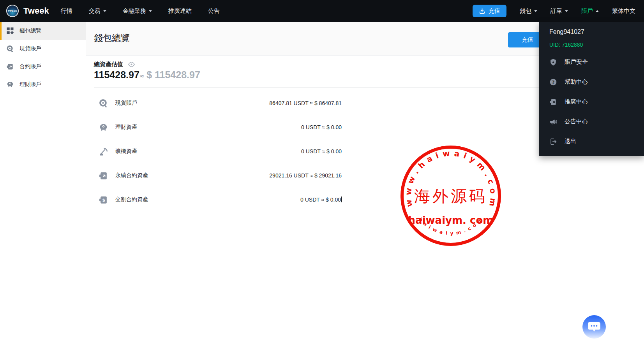  What do you see at coordinates (43, 84) in the screenshot?
I see `sidebar-item-finance-account: 理財賬戶` at bounding box center [43, 84].